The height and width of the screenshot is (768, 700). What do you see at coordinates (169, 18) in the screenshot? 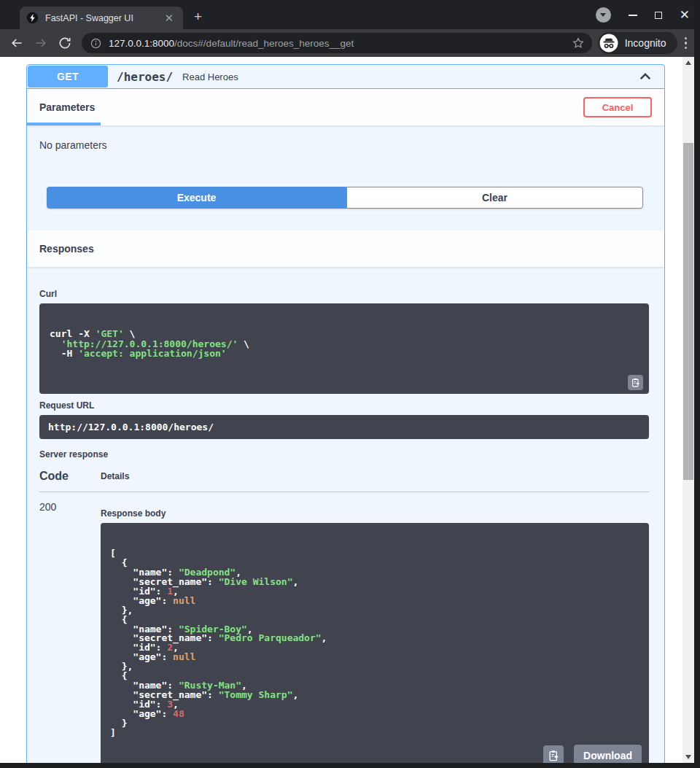
I see `tab-close-icon: ✕` at bounding box center [169, 18].